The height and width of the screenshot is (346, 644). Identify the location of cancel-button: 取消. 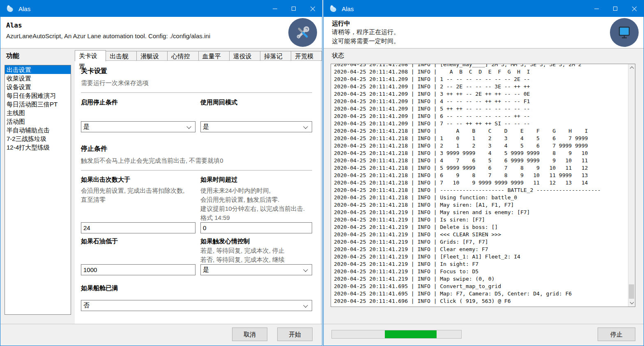
(250, 334).